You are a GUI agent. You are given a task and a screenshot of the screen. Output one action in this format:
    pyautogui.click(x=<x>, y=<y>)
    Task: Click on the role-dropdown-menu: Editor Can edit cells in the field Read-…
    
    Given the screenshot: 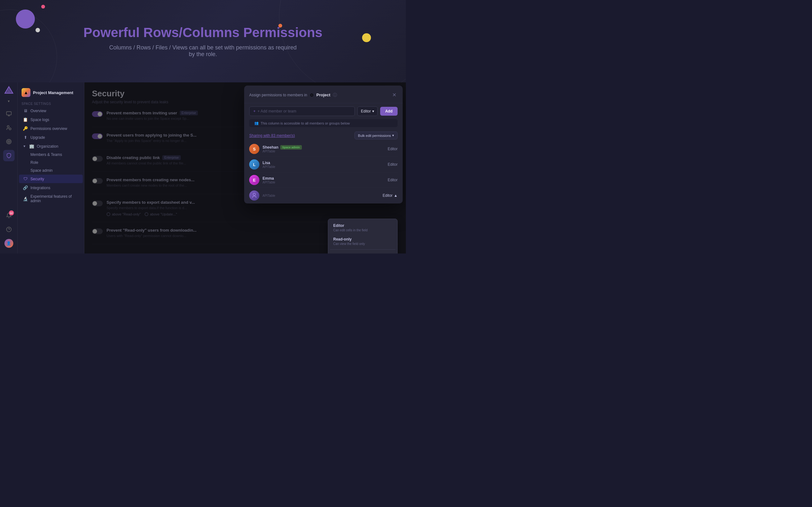 What is the action you would take?
    pyautogui.click(x=363, y=236)
    